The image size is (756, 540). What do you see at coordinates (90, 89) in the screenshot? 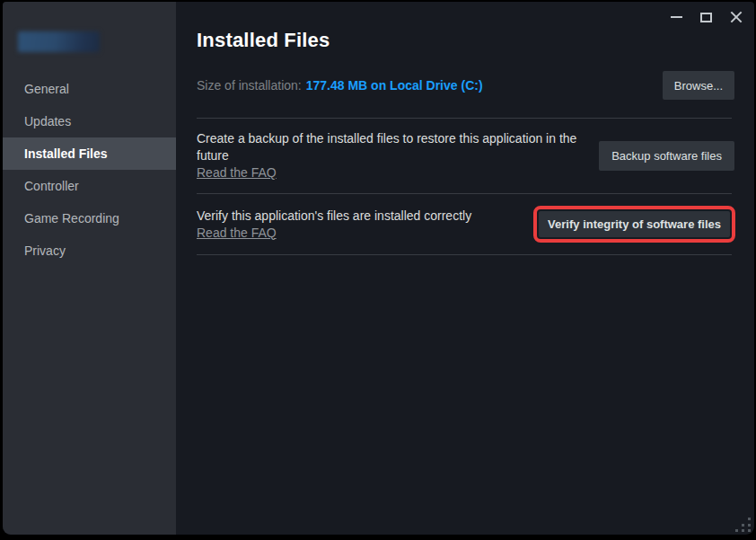
I see `sidebar-item-general: General` at bounding box center [90, 89].